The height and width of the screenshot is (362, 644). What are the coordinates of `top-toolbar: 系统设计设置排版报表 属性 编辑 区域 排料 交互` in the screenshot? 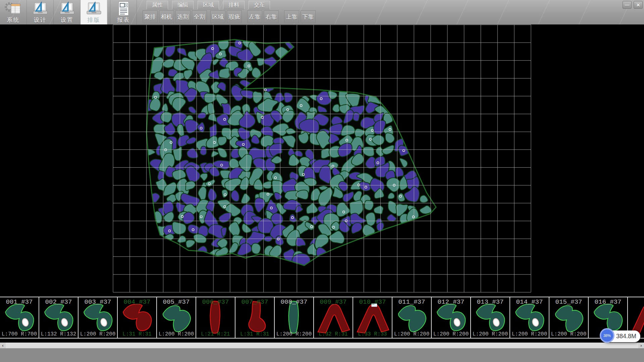 It's located at (322, 12).